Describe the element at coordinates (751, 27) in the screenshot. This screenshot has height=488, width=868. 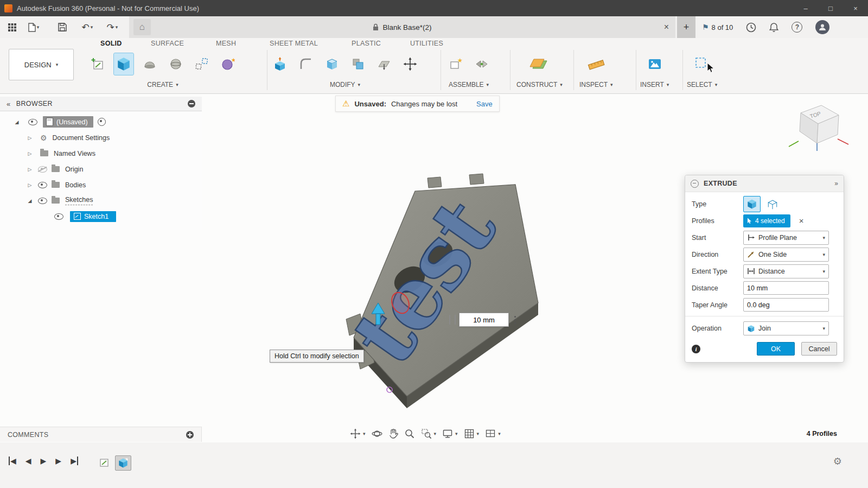
I see `job-status-clock-icon` at that location.